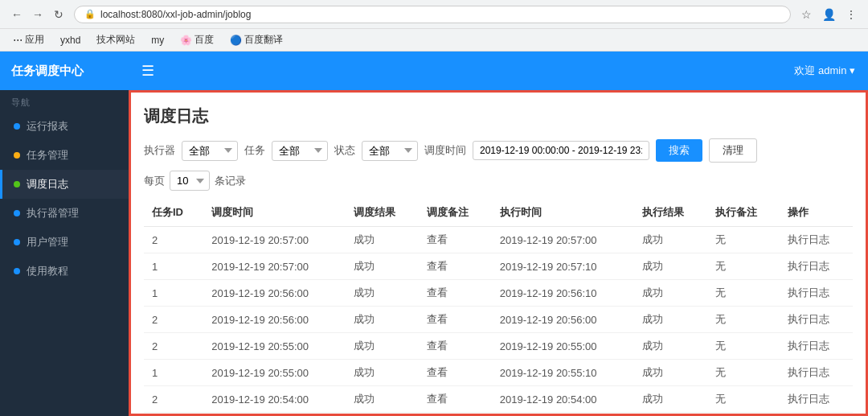 This screenshot has height=416, width=868. I want to click on filter-bar: 执行器 全部 任务 全部 状态 全部 调度时间 搜索 清理, so click(498, 150).